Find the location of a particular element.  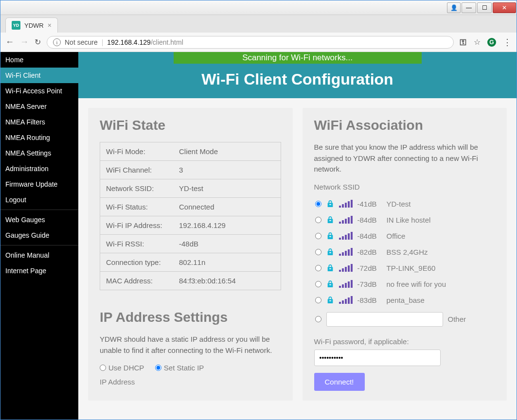

other-ssid-input is located at coordinates (385, 319).